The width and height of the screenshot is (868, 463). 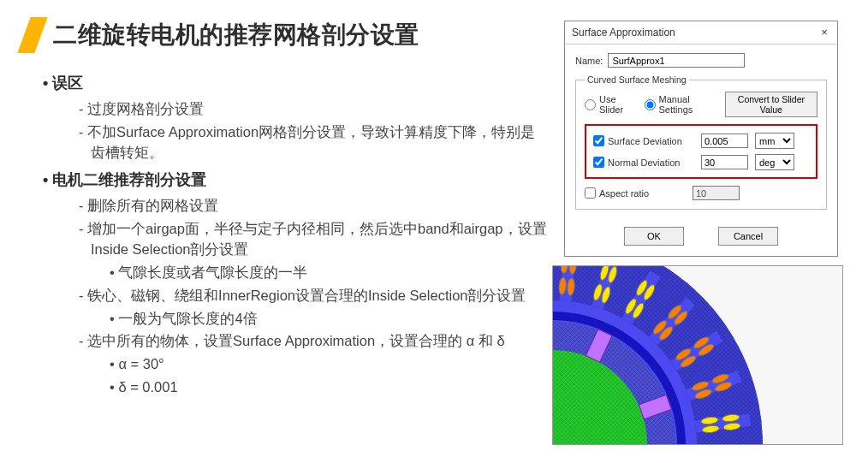 What do you see at coordinates (688, 104) in the screenshot?
I see `manual-settings-label: Manual Settings` at bounding box center [688, 104].